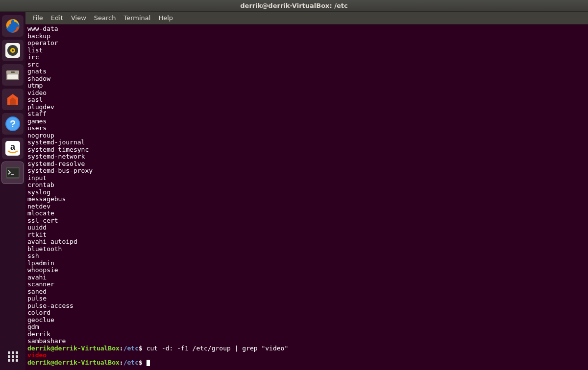 Image resolution: width=588 pixels, height=370 pixels. Describe the element at coordinates (13, 356) in the screenshot. I see `launcher-apps-grid` at that location.